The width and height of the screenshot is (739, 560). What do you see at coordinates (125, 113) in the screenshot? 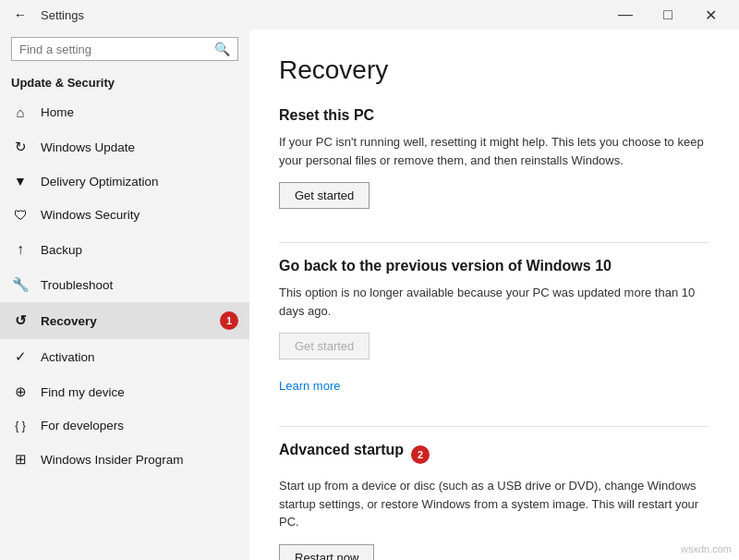
I see `sidebar-item-home: ⌂ Home` at bounding box center [125, 113].